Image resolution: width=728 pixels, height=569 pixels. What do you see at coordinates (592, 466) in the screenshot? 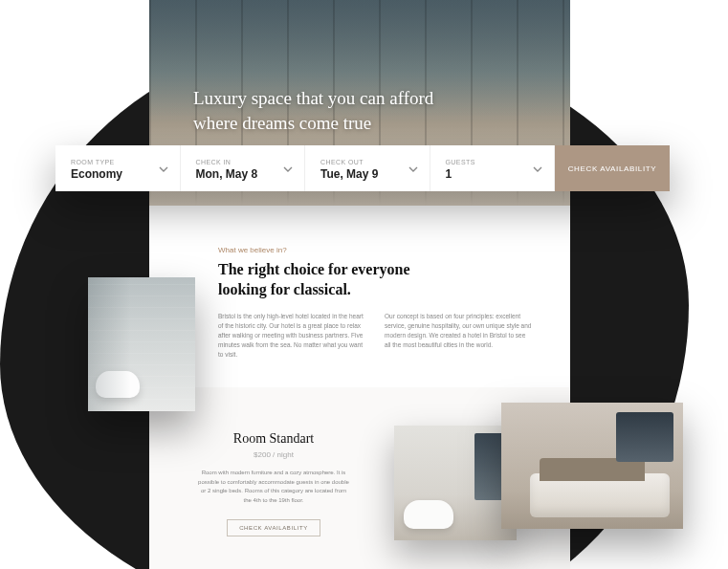
I see `room-bed-image` at bounding box center [592, 466].